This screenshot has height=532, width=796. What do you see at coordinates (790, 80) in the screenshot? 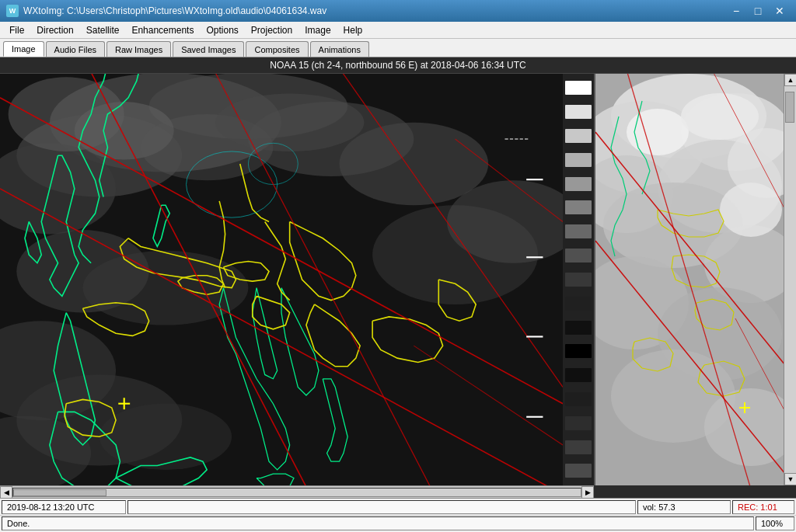
I see `scroll-up-arrow: ▲` at bounding box center [790, 80].